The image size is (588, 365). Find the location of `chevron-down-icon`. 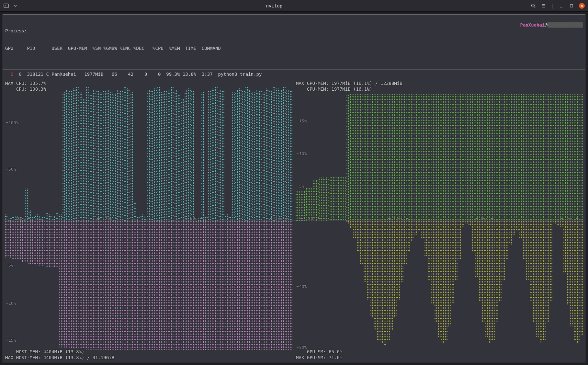

chevron-down-icon is located at coordinates (15, 6).